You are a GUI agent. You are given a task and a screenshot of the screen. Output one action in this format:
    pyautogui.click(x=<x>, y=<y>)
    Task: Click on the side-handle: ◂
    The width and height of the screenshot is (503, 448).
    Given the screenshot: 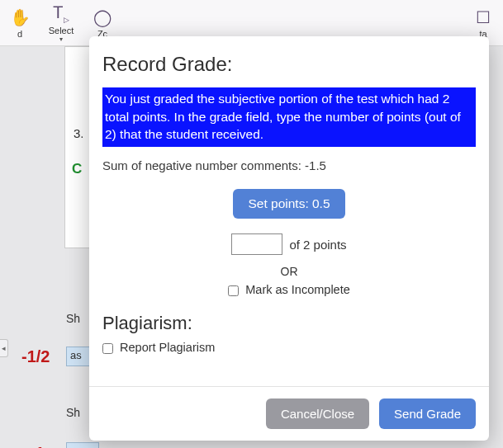 What is the action you would take?
    pyautogui.click(x=4, y=348)
    